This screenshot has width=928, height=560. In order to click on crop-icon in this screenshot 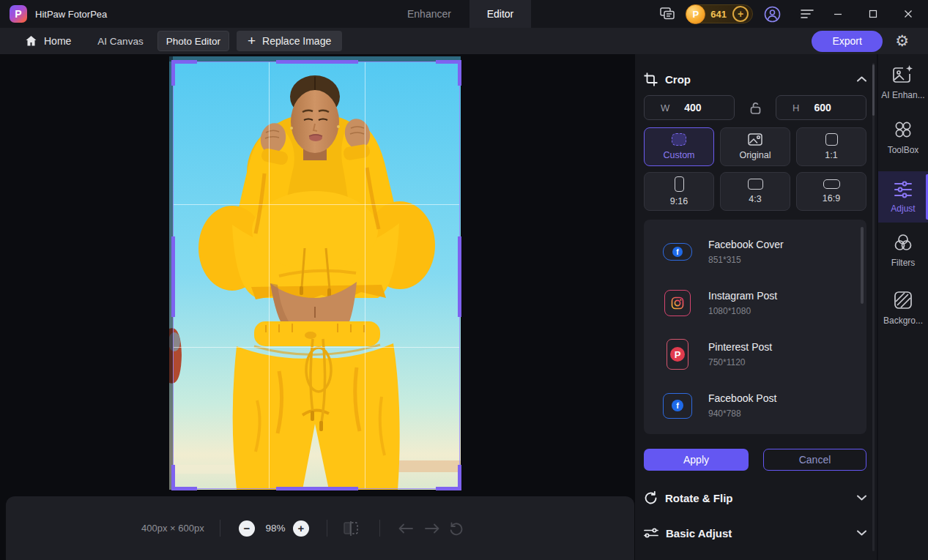, I will do `click(650, 79)`.